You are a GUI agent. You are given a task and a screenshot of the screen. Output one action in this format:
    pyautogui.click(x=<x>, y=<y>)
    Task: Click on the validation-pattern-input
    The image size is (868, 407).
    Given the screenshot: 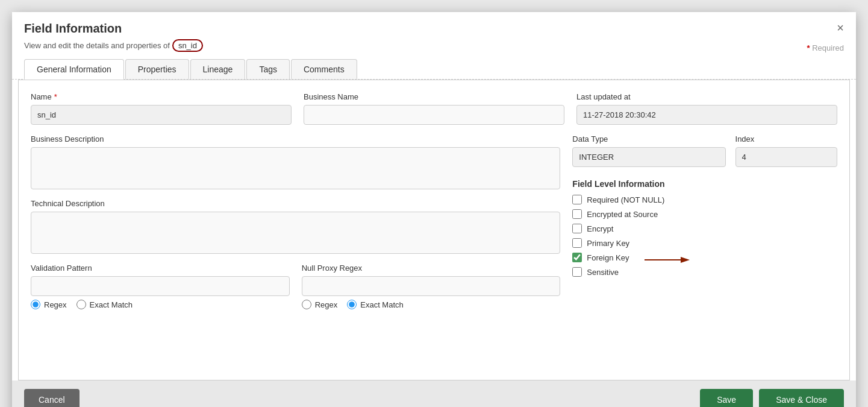 What is the action you would take?
    pyautogui.click(x=160, y=286)
    